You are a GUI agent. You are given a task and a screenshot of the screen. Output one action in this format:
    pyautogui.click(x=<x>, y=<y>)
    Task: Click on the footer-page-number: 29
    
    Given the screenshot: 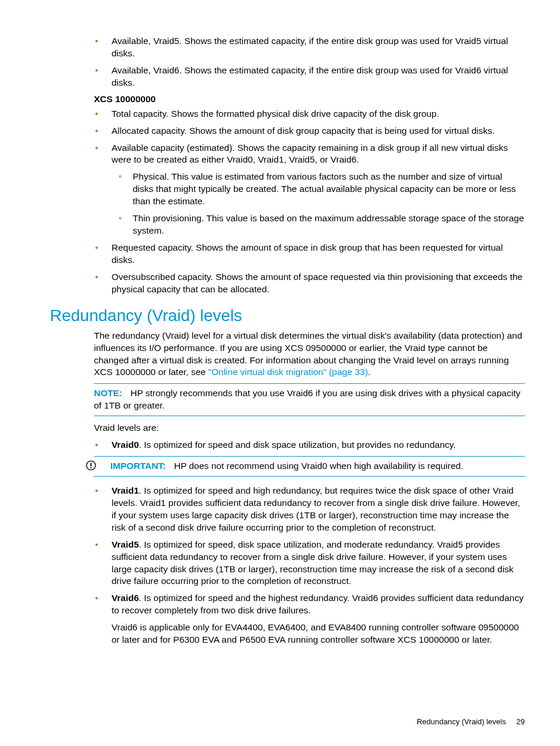 What is the action you would take?
    pyautogui.click(x=521, y=722)
    